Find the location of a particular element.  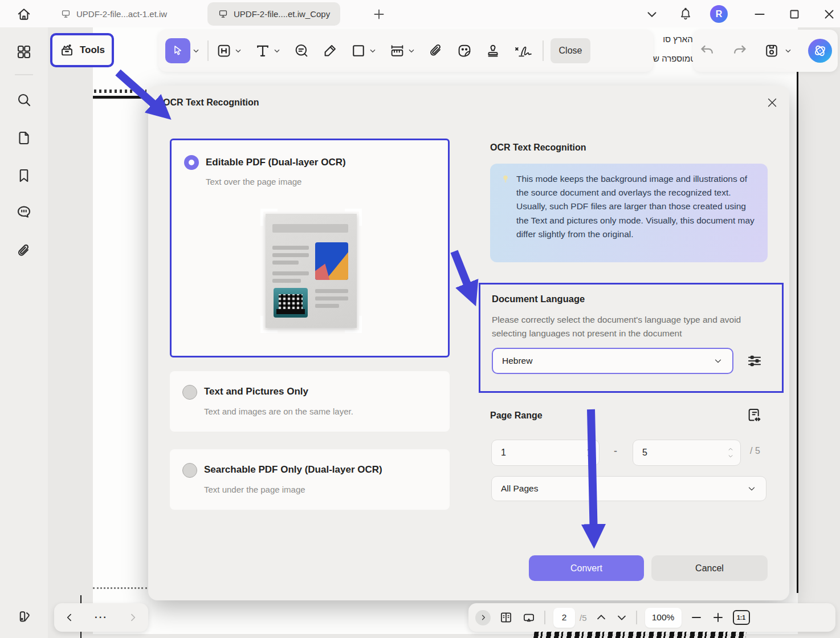

attachments-panel-button is located at coordinates (24, 251).